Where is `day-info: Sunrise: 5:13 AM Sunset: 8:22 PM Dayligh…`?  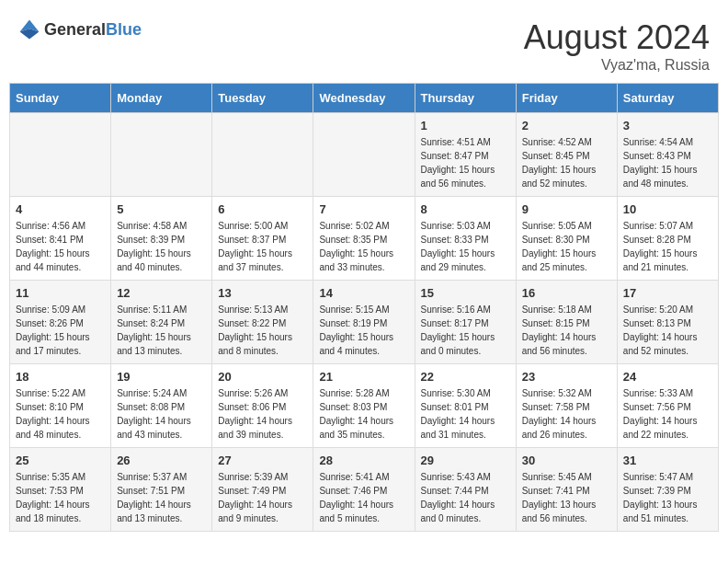
day-info: Sunrise: 5:13 AM Sunset: 8:22 PM Dayligh… is located at coordinates (263, 330).